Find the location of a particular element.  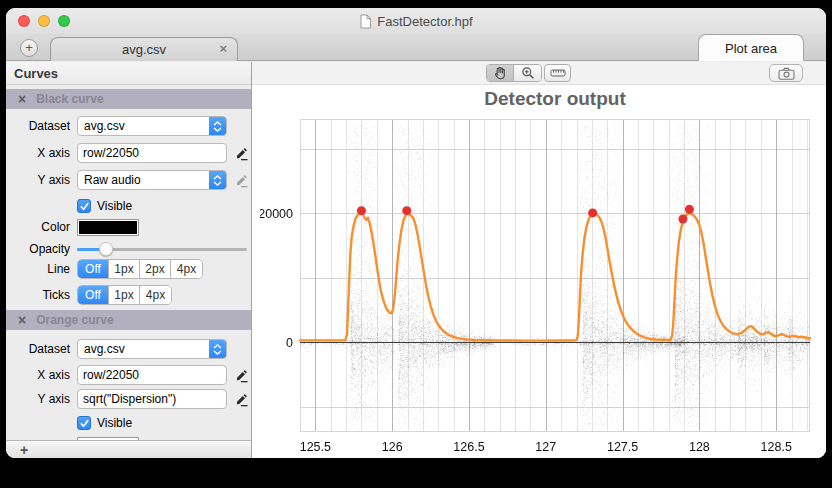

y-tick-label: 0 is located at coordinates (290, 343).